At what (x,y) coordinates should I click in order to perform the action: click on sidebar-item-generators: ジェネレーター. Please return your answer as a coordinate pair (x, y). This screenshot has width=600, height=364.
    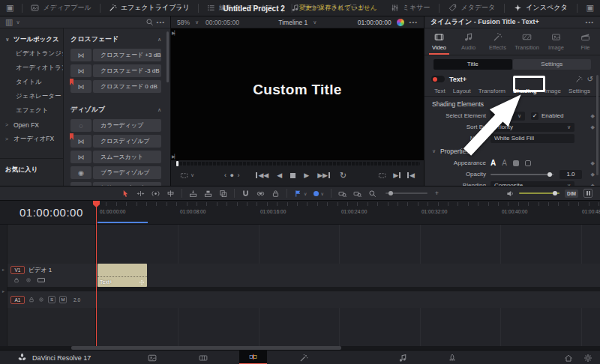
    Looking at the image, I should click on (32, 96).